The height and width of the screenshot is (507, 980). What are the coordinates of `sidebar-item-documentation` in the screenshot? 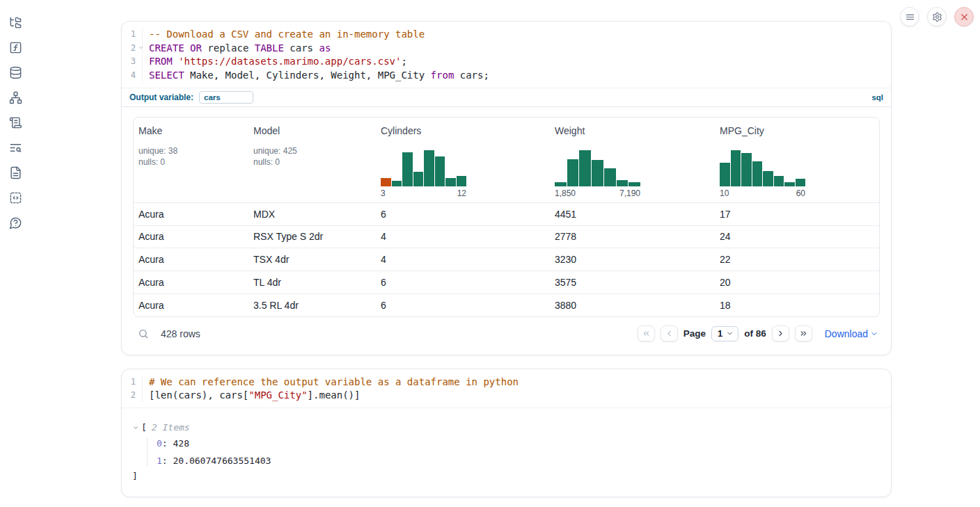 It's located at (15, 172).